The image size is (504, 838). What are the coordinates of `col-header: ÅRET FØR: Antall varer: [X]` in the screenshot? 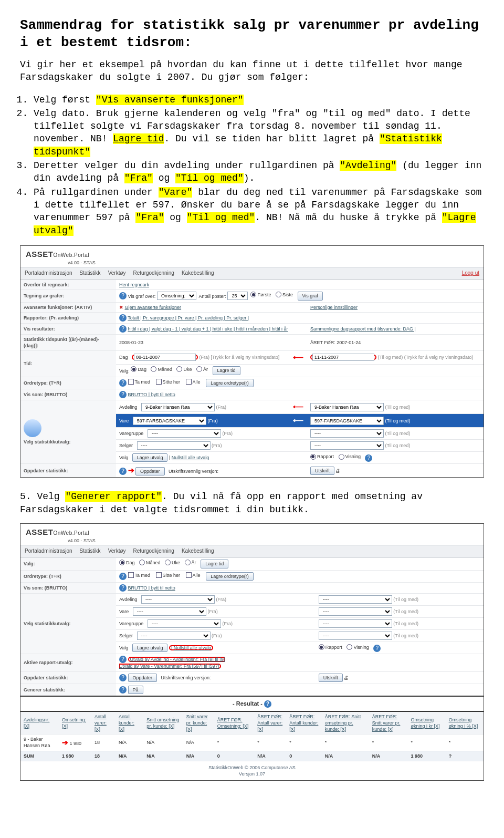 It's located at (270, 723).